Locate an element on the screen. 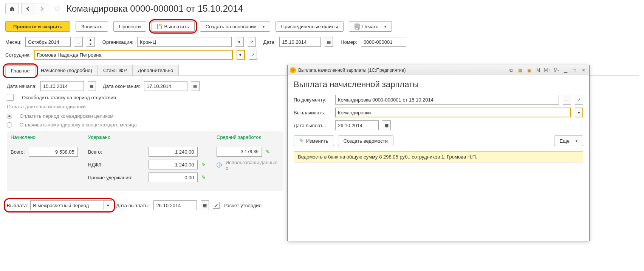  create-based-on-button: Создать на основании is located at coordinates (235, 26).